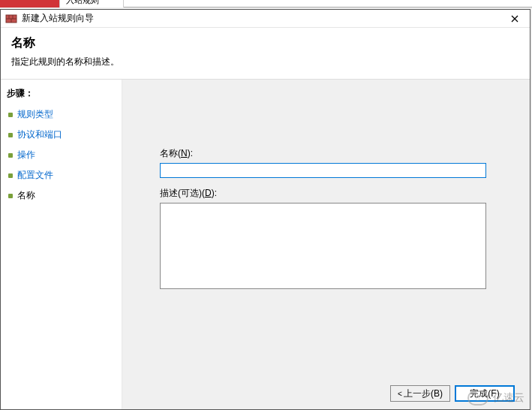  Describe the element at coordinates (333, 162) in the screenshot. I see `name-field: 名称(N):` at that location.